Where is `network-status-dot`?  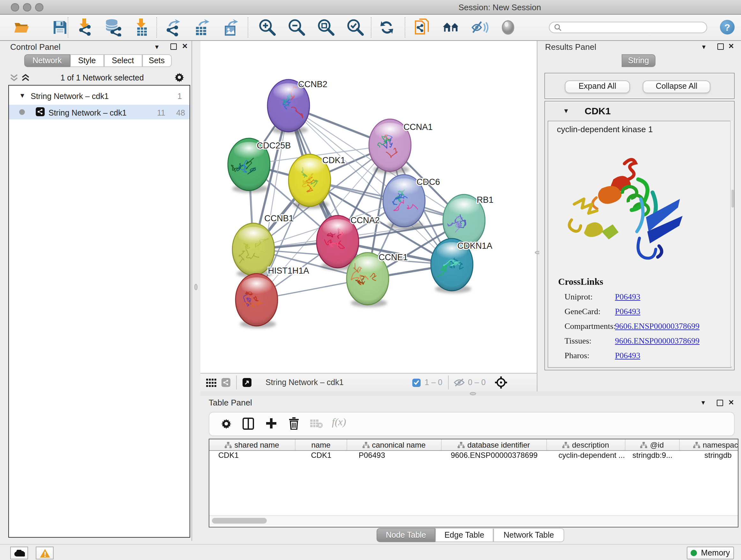 network-status-dot is located at coordinates (22, 112).